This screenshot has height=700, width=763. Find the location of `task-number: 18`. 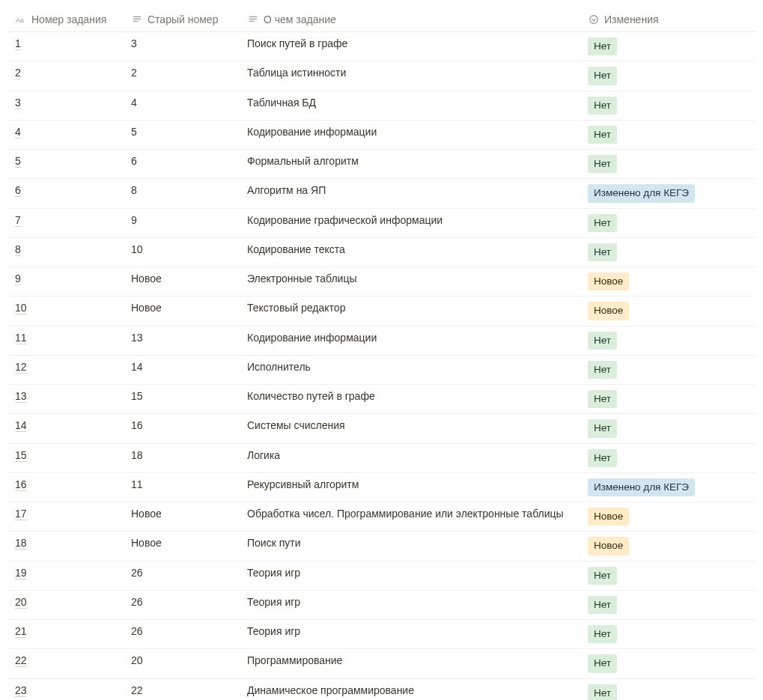

task-number: 18 is located at coordinates (21, 543).